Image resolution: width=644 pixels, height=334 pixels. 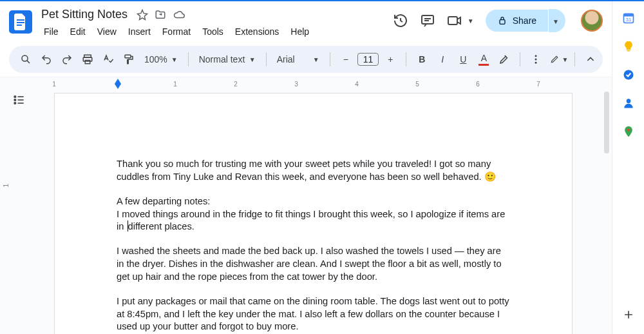 What do you see at coordinates (417, 84) in the screenshot?
I see `ruler-num: 5` at bounding box center [417, 84].